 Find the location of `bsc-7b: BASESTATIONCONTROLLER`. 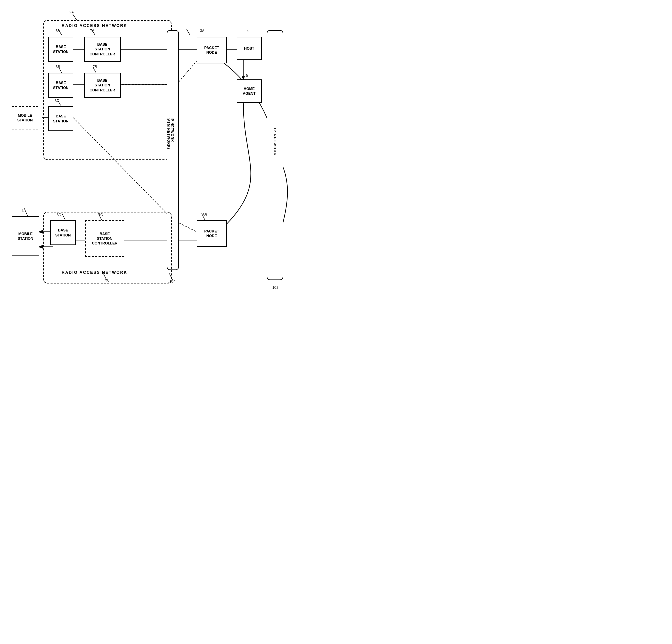

bsc-7b: BASESTATIONCONTROLLER is located at coordinates (102, 85).